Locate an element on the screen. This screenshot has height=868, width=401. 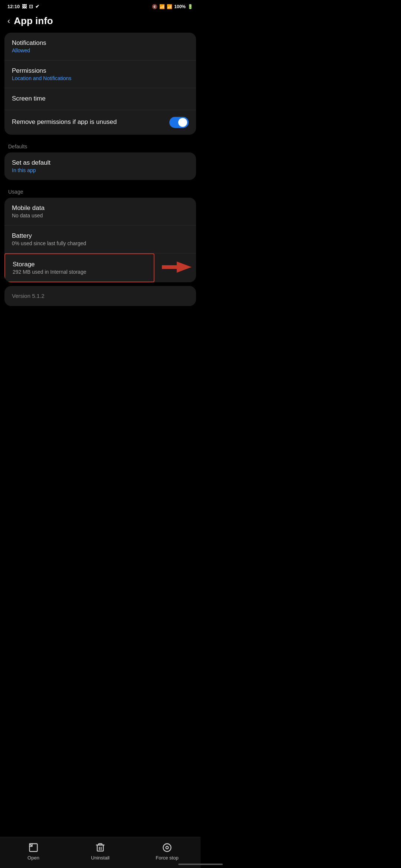
defaults-label: Defaults is located at coordinates (100, 145).